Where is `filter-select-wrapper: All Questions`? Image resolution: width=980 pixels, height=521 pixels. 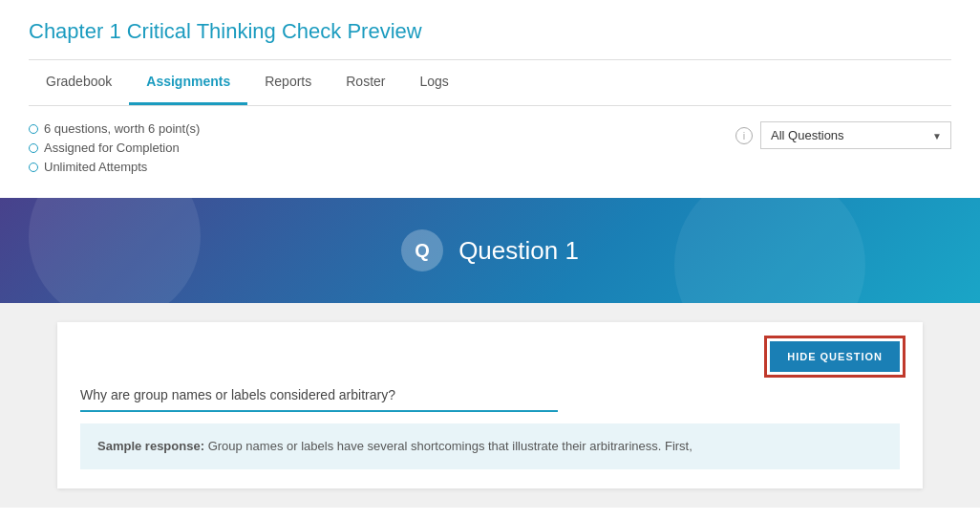 filter-select-wrapper: All Questions is located at coordinates (856, 136).